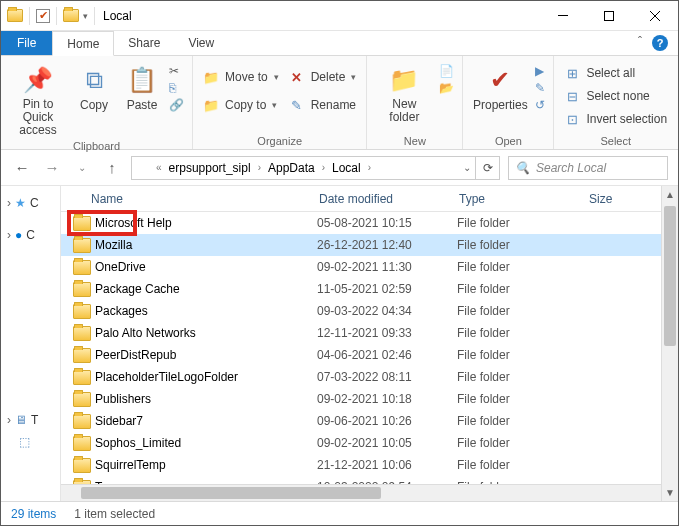 The height and width of the screenshot is (526, 679). I want to click on group-open: ✔Properties ▶ ✎ ↺ Open, so click(508, 102).